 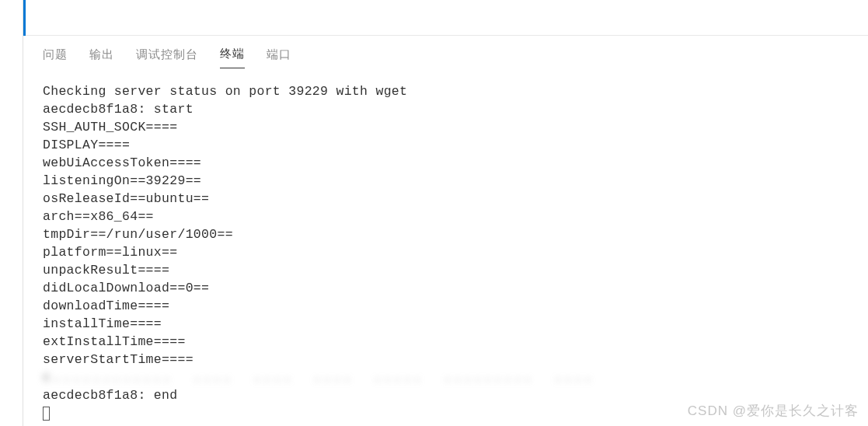 What do you see at coordinates (126, 288) in the screenshot?
I see `terminal-line: didLocalDownload==0==` at bounding box center [126, 288].